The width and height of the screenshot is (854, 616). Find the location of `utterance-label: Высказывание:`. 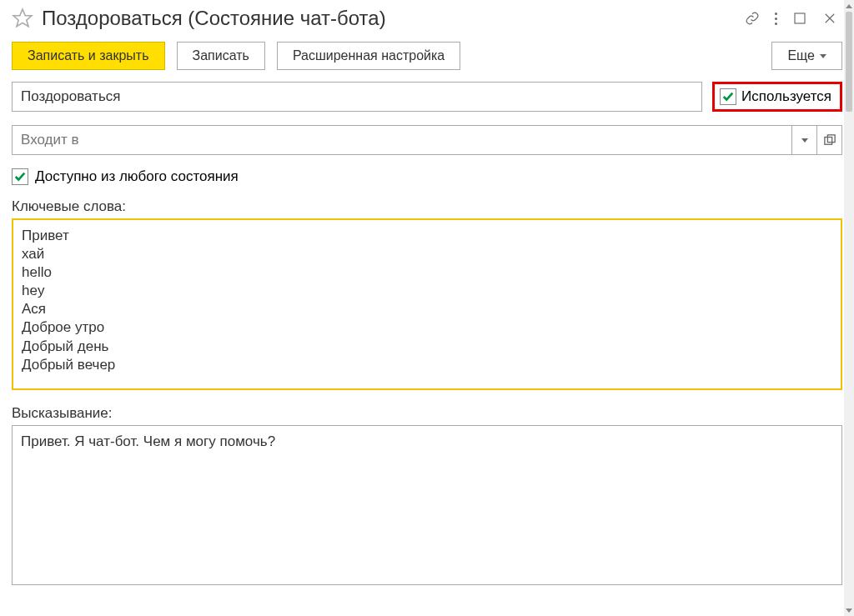

utterance-label: Высказывание: is located at coordinates (427, 413).